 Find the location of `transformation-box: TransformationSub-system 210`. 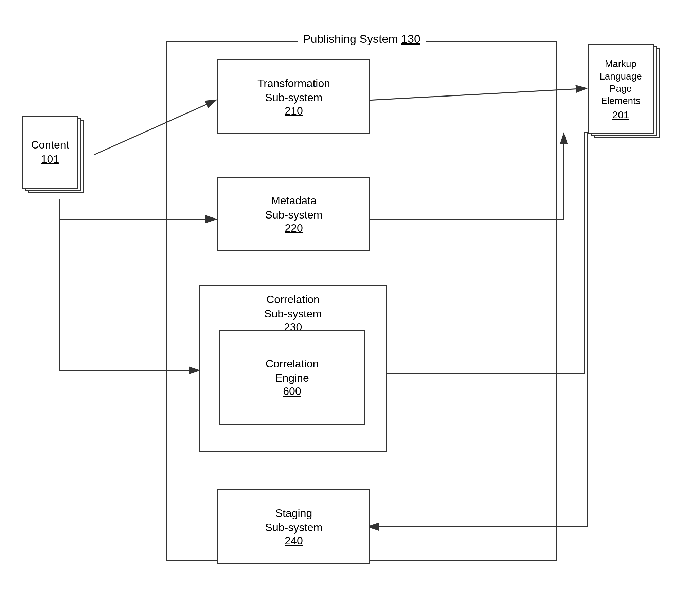

transformation-box: TransformationSub-system 210 is located at coordinates (294, 97).